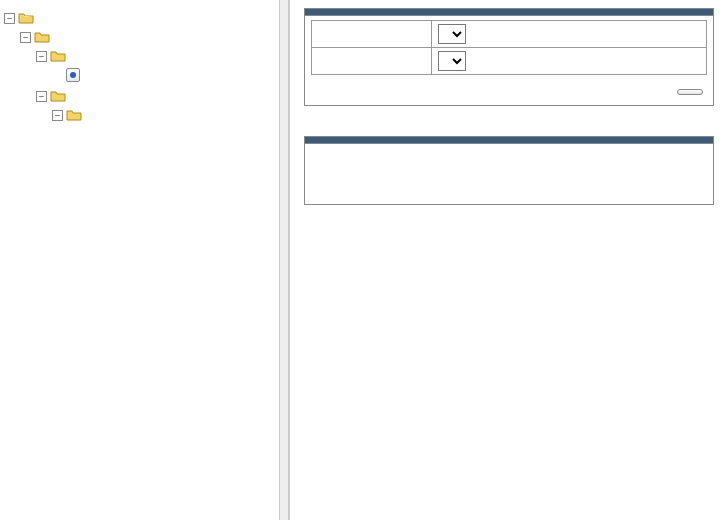  Describe the element at coordinates (146, 18) in the screenshot. I see `tree-device: −` at that location.